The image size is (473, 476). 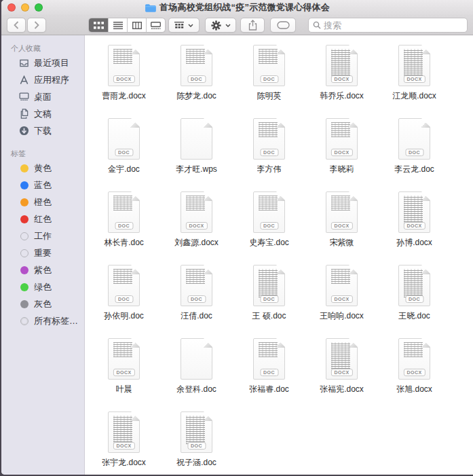 What do you see at coordinates (124, 390) in the screenshot?
I see `file-label: 叶晨` at bounding box center [124, 390].